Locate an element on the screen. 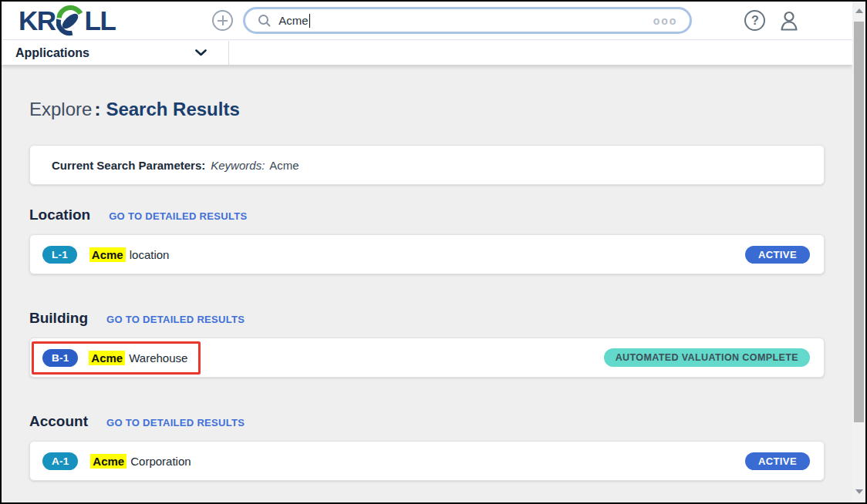 This screenshot has height=504, width=867. record-id-badge: L-1 is located at coordinates (60, 254).